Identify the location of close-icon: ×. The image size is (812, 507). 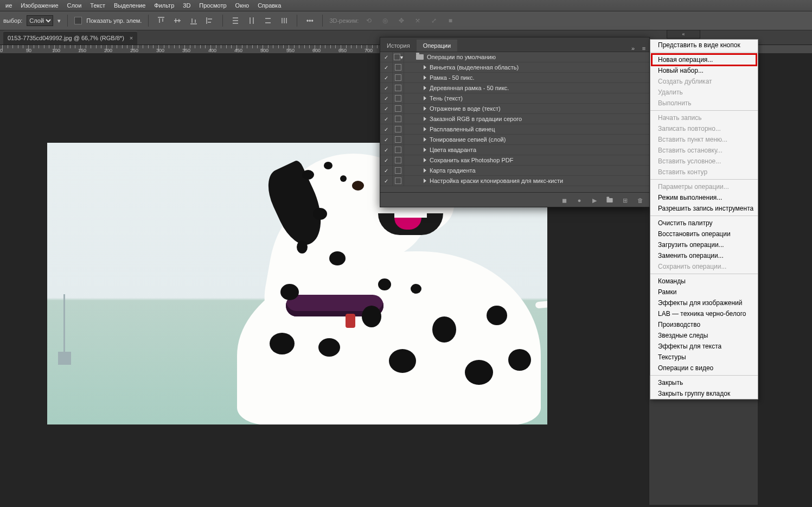
(131, 38).